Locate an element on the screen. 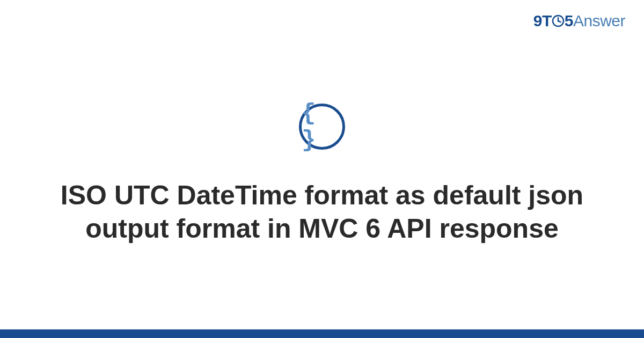 This screenshot has height=338, width=644. category-icon-container: { } is located at coordinates (322, 127).